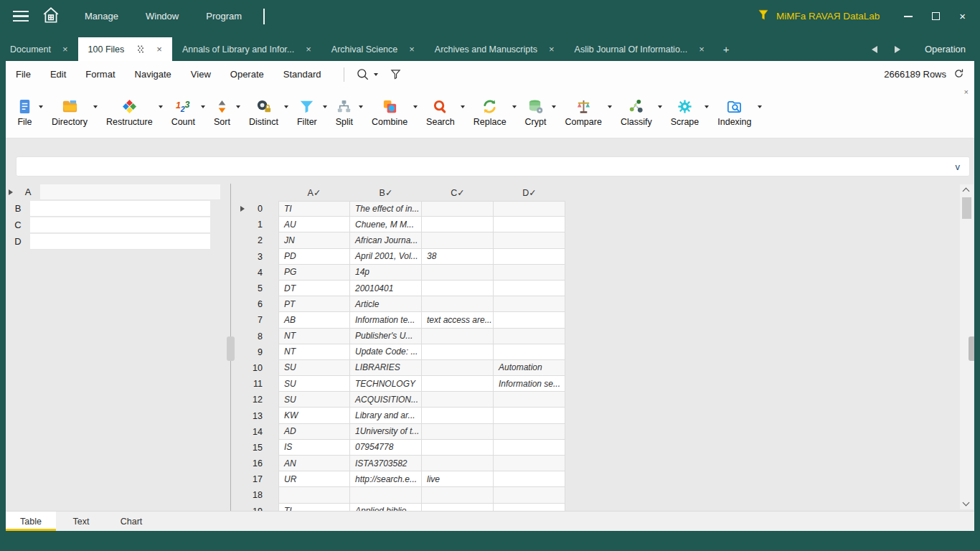  What do you see at coordinates (258, 448) in the screenshot?
I see `row-index: 15` at bounding box center [258, 448].